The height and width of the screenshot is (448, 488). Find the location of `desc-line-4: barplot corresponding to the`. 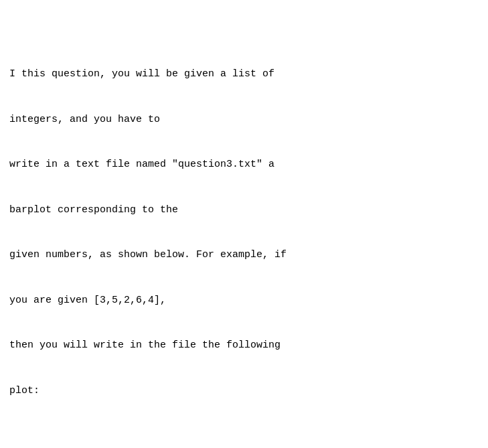

desc-line-4: barplot corresponding to the is located at coordinates (244, 210).